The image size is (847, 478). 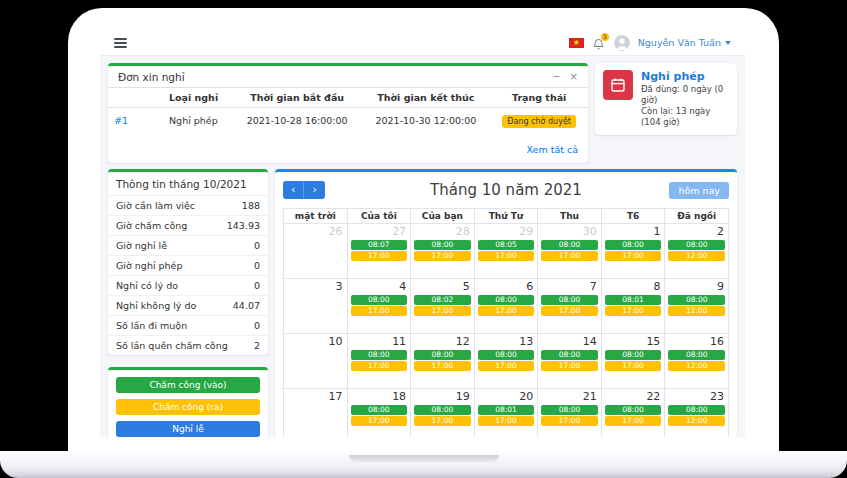 What do you see at coordinates (316, 362) in the screenshot?
I see `calendar-day-cell: 10` at bounding box center [316, 362].